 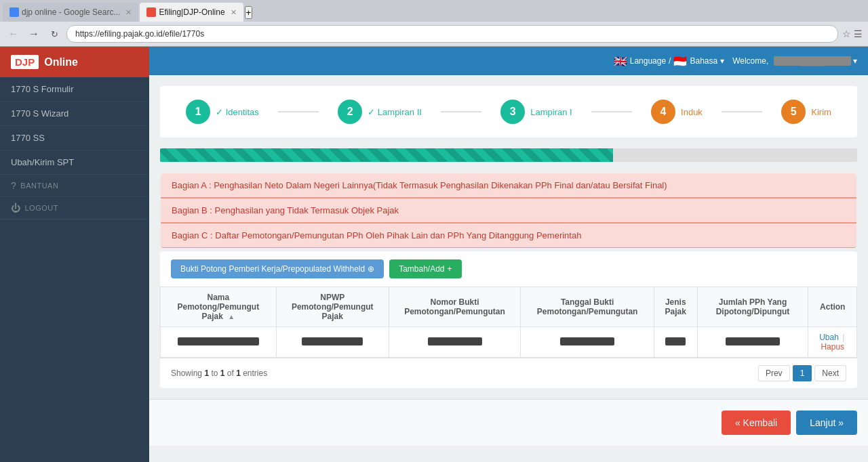 I want to click on tab-google: djp online - Google Searc... ✕, so click(x=71, y=12).